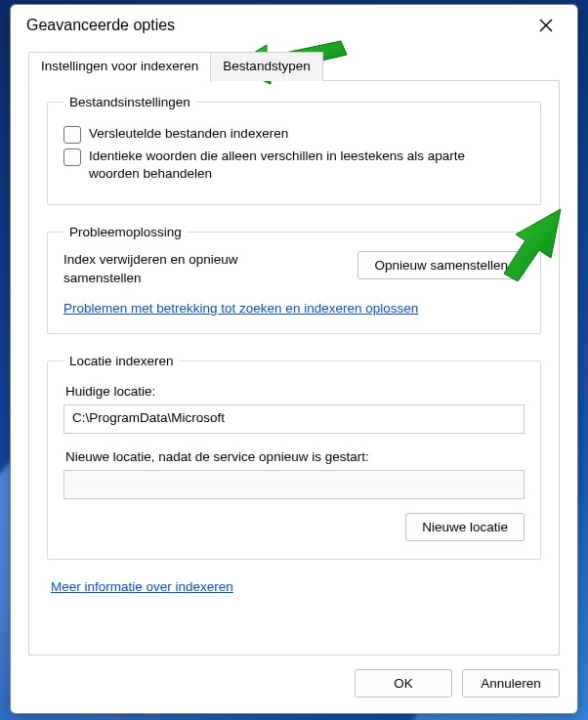  Describe the element at coordinates (299, 165) in the screenshot. I see `checkbox-diacritics-label: Identieke woorden die alleen verschillen…` at that location.